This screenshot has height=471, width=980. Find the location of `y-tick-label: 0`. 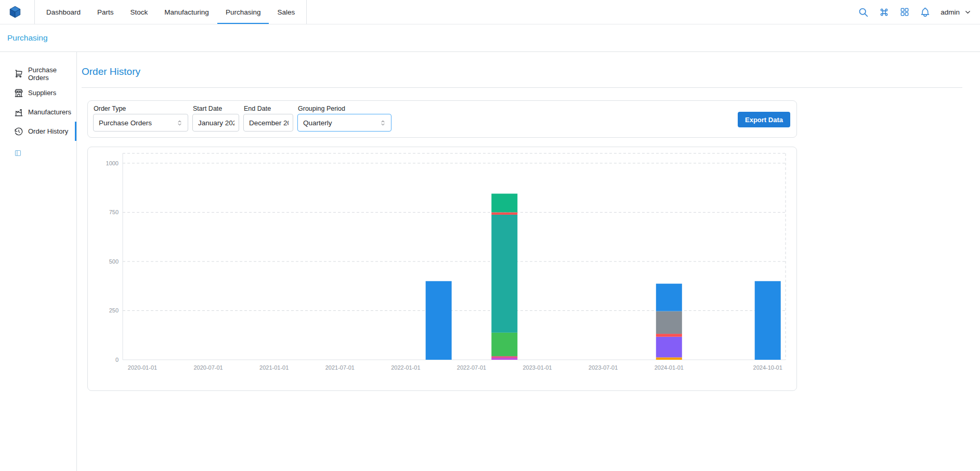

y-tick-label: 0 is located at coordinates (117, 360).